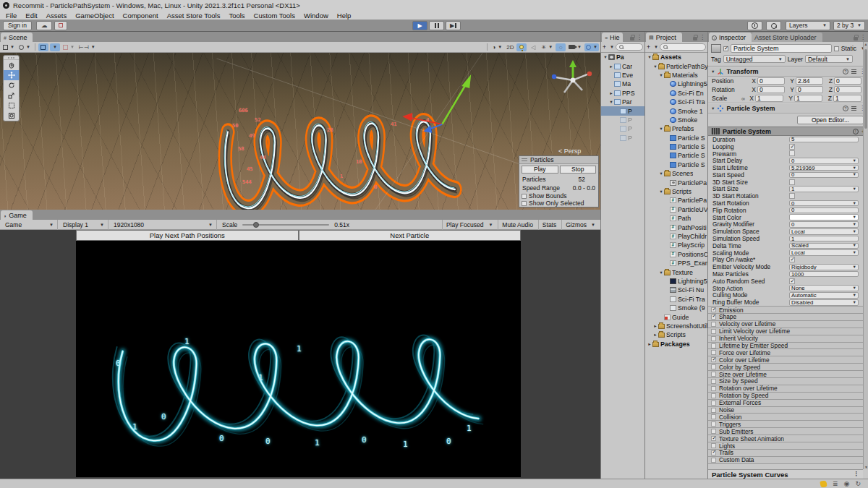 Image resolution: width=868 pixels, height=488 pixels. I want to click on ps-main-module-header: Particle System !+, so click(788, 132).